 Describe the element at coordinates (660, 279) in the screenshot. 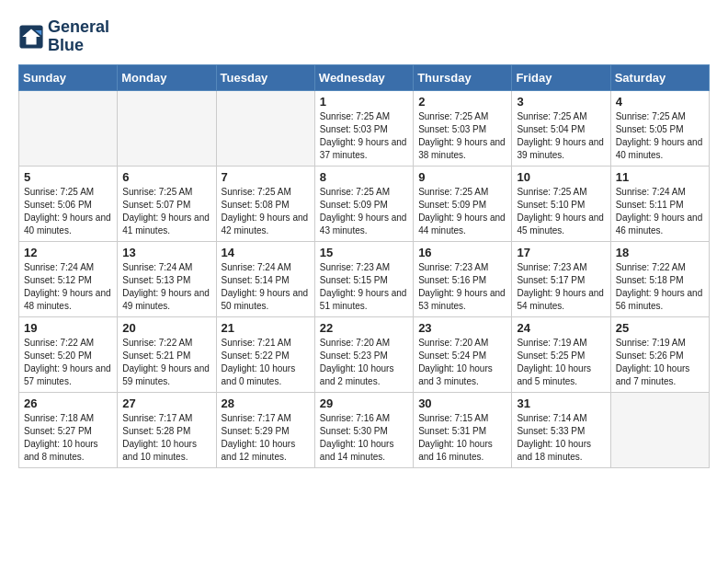

I see `calendar-cell: 18Sunrise: 7:22 AM Sunset: 5:18 PM Dayli…` at that location.